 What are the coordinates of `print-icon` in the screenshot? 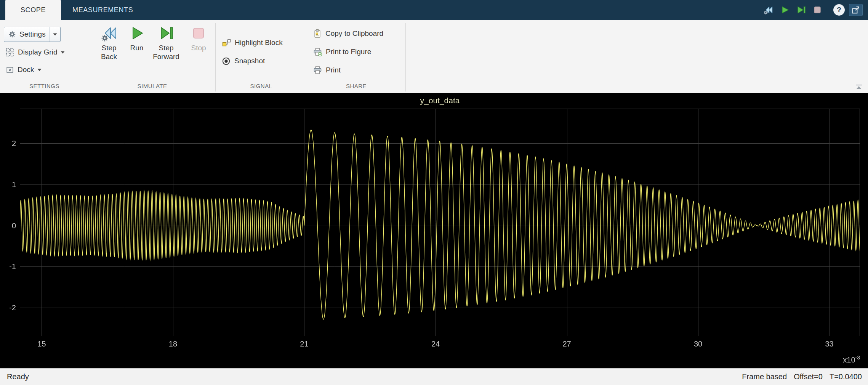 It's located at (318, 70).